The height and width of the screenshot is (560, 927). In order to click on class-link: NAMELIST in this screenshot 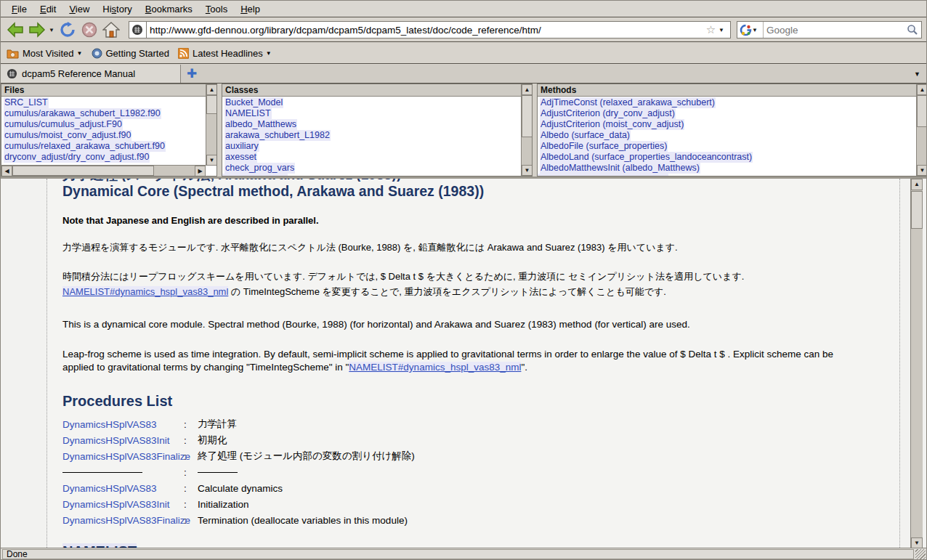, I will do `click(248, 113)`.